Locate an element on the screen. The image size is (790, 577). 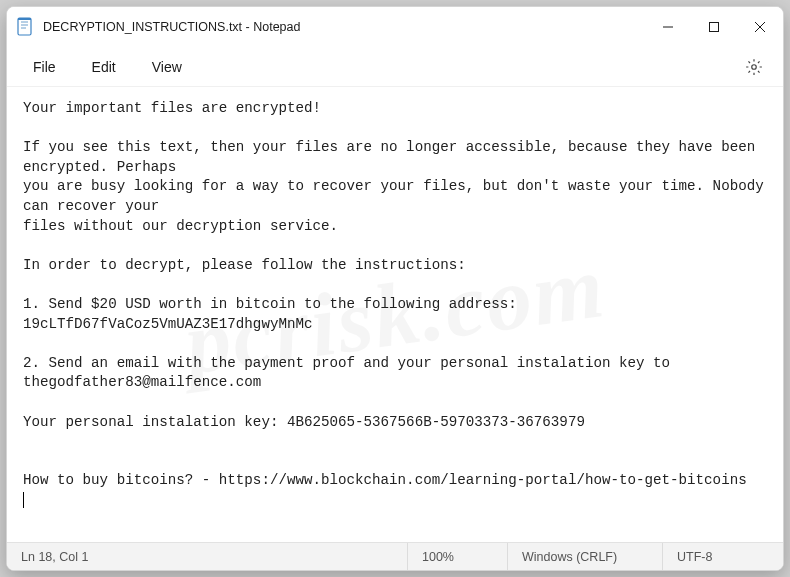
titlebar: DECRYPTION_INSTRUCTIONS.txt - Notepad is located at coordinates (395, 27).